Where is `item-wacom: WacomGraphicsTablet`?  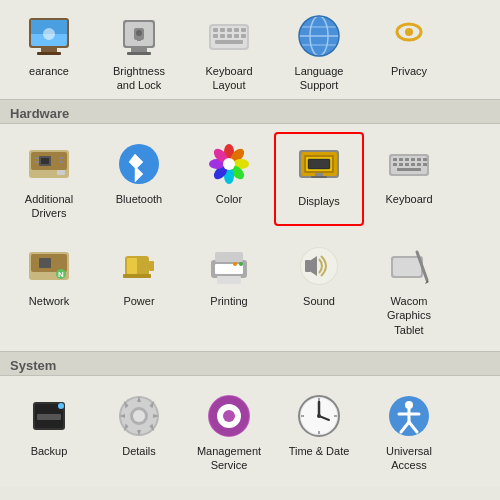 item-wacom: WacomGraphicsTablet is located at coordinates (409, 288).